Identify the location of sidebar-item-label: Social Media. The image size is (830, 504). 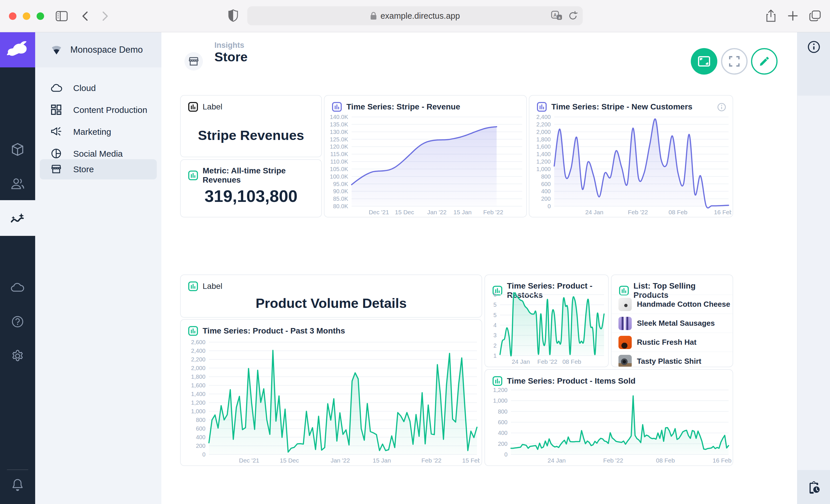
(98, 154).